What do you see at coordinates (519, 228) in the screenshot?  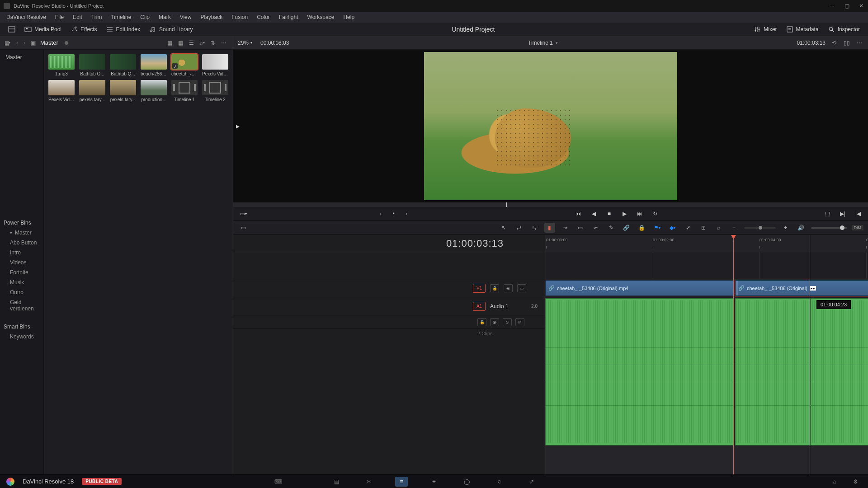 I see `trim-tool: ⇄` at bounding box center [519, 228].